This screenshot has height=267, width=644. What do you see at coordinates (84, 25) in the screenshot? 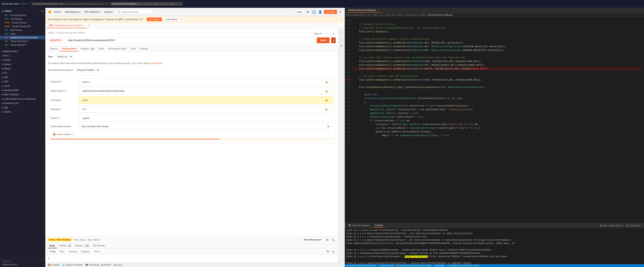
I see `request-tab-close-icon: ✕` at bounding box center [84, 25].